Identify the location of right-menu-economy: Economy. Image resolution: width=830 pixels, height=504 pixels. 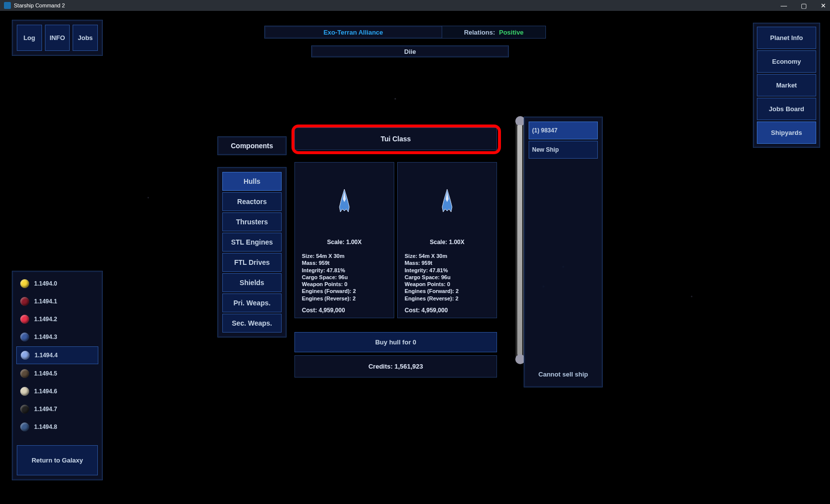
(787, 61).